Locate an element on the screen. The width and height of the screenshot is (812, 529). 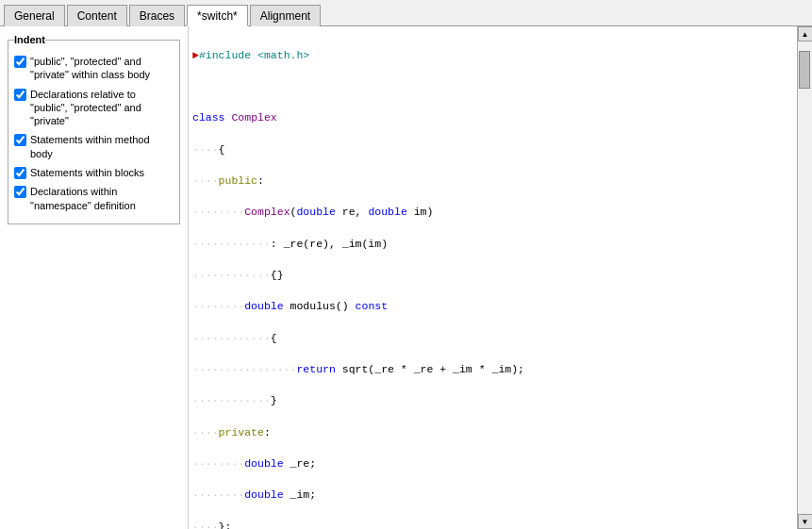
scroll-track is located at coordinates (805, 277).